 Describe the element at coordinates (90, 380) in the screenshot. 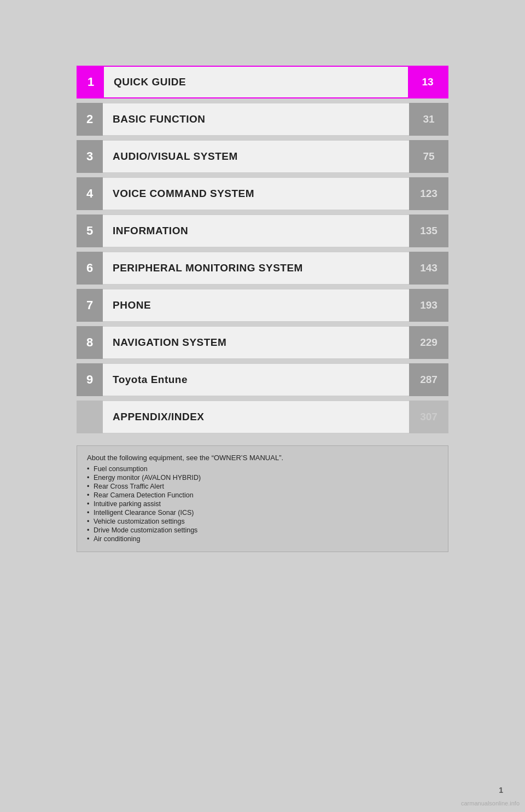

I see `chapter-number-row9: 9` at that location.